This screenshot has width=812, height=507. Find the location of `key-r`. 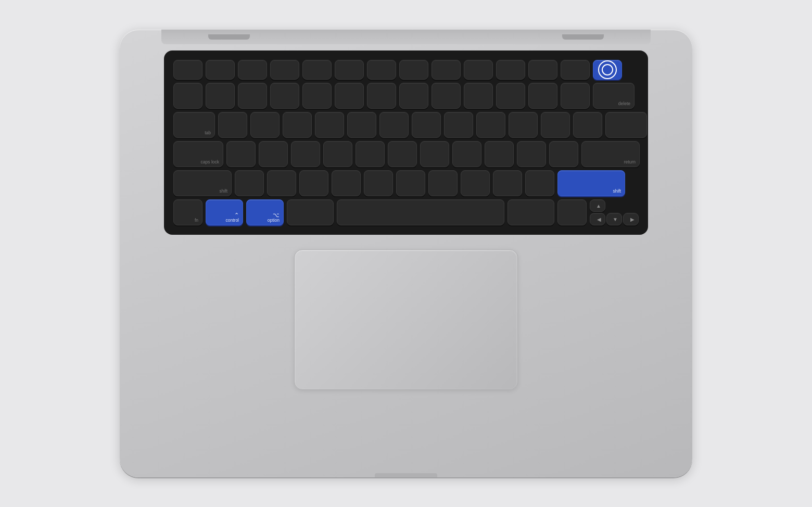

key-r is located at coordinates (329, 125).